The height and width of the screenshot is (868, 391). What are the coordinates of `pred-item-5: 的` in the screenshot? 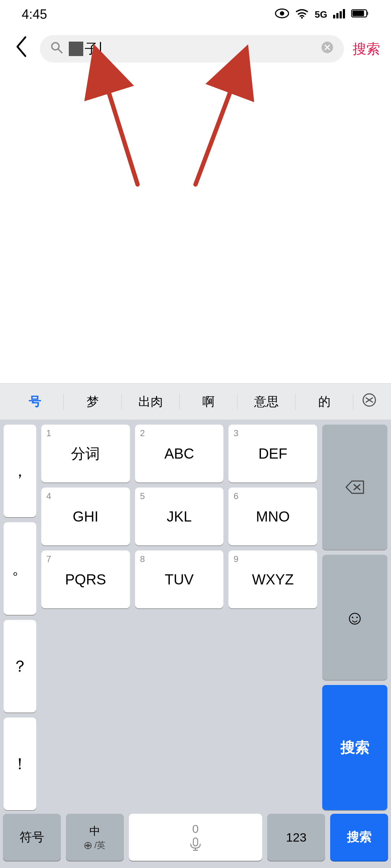 It's located at (324, 402).